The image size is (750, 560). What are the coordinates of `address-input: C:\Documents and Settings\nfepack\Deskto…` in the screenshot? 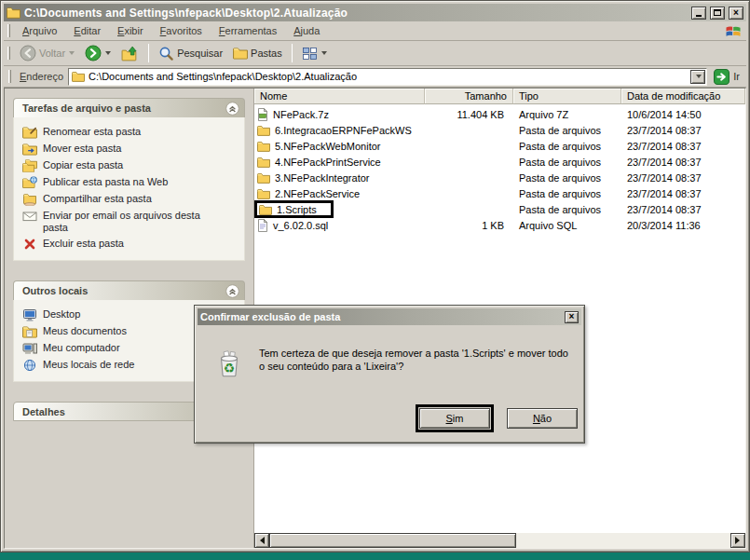 It's located at (388, 76).